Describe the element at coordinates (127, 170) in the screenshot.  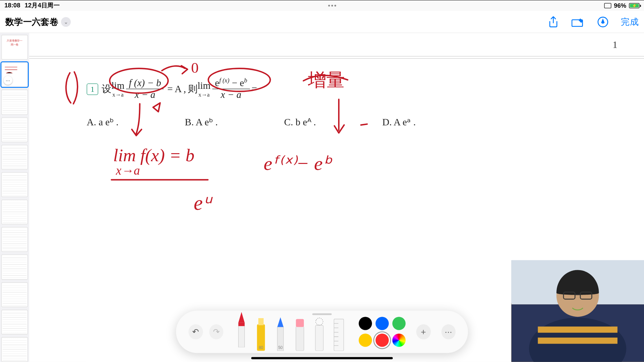
I see `ink-lim-sub: x→a` at that location.